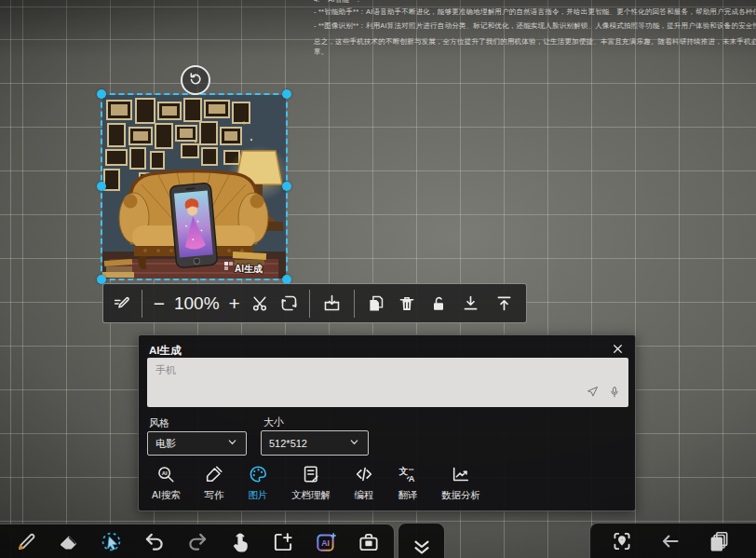  I want to click on selection-handle-e, so click(287, 186).